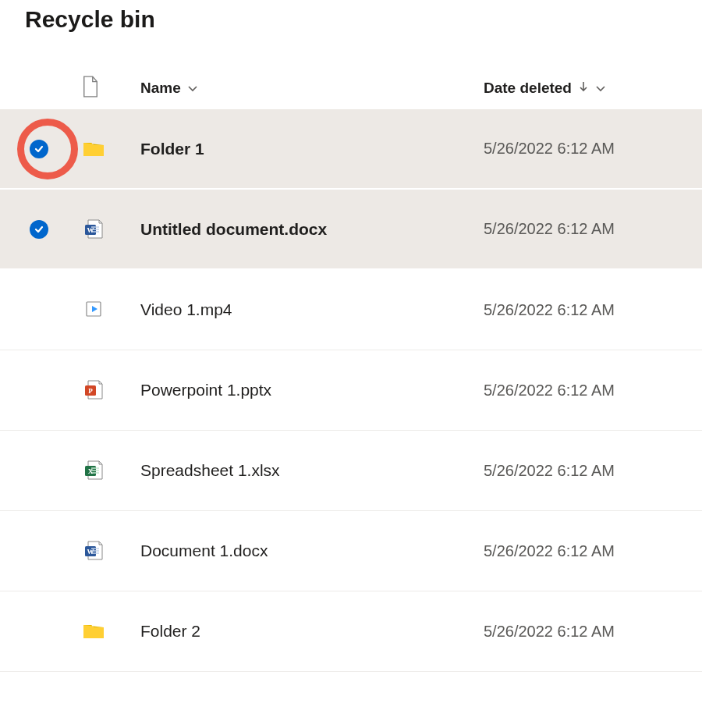  Describe the element at coordinates (206, 390) in the screenshot. I see `file-name: Powerpoint 1.pptx` at that location.